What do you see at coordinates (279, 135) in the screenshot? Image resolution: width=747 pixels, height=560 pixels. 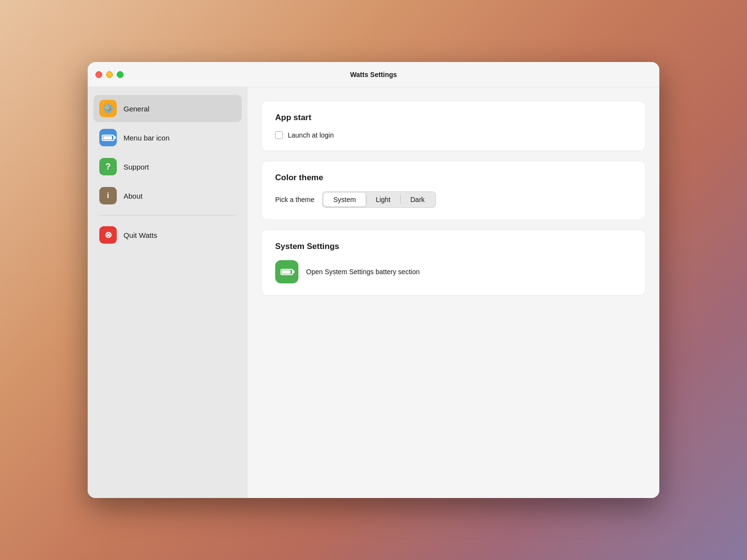 I see `launch-at-login-checkbox` at bounding box center [279, 135].